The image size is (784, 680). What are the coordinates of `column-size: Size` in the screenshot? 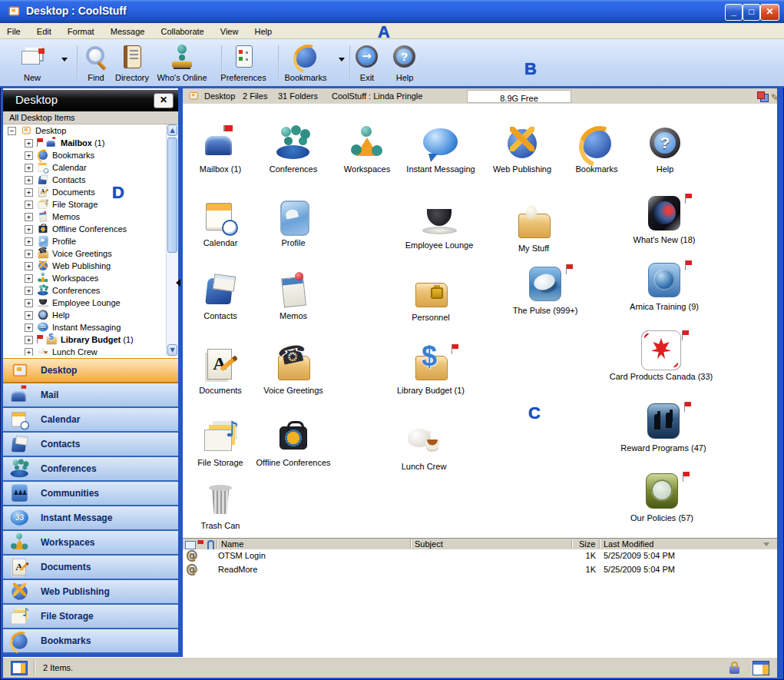 It's located at (587, 544).